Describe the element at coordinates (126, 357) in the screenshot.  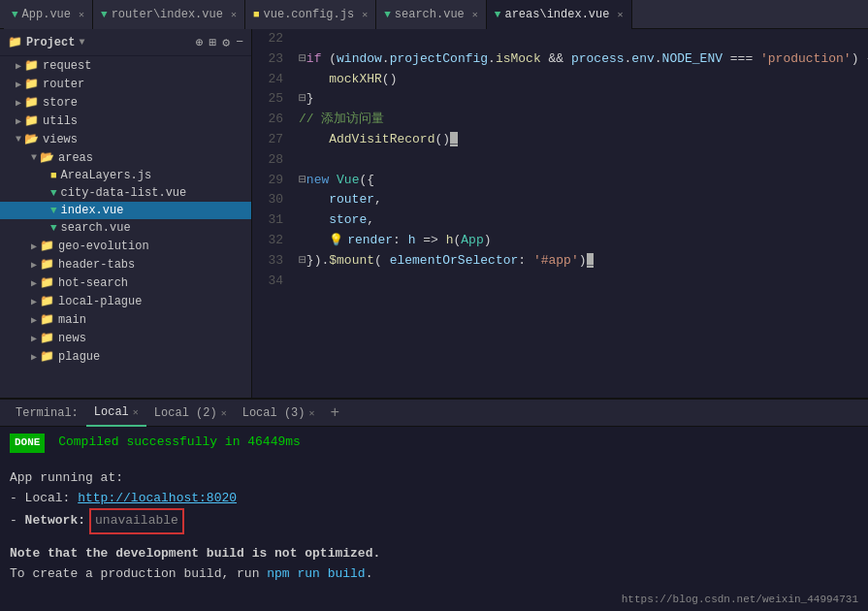
I see `tree-item-plague: ▶ 📁 plague` at that location.